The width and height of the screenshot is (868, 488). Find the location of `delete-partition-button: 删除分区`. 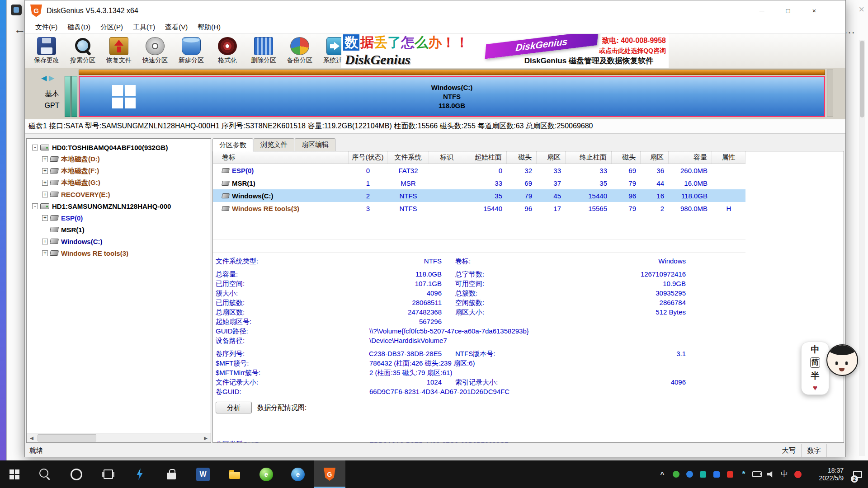

delete-partition-button: 删除分区 is located at coordinates (264, 51).